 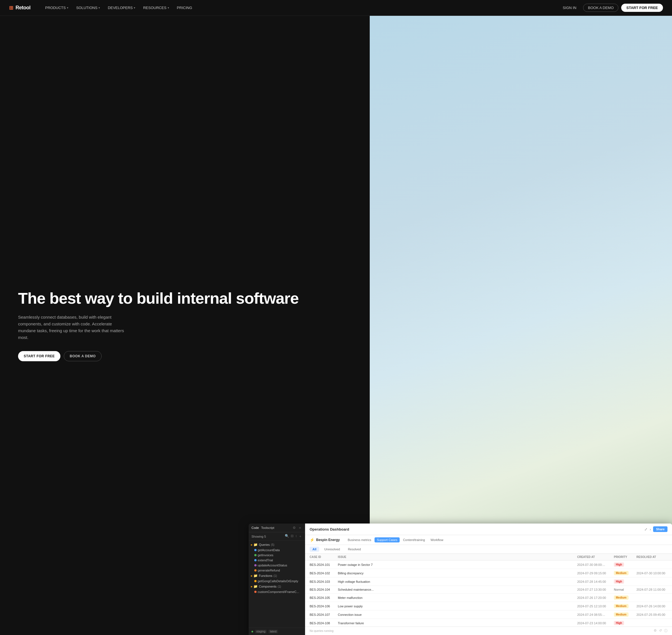 I want to click on query-item-generateRefund: generateRefund, so click(x=277, y=571).